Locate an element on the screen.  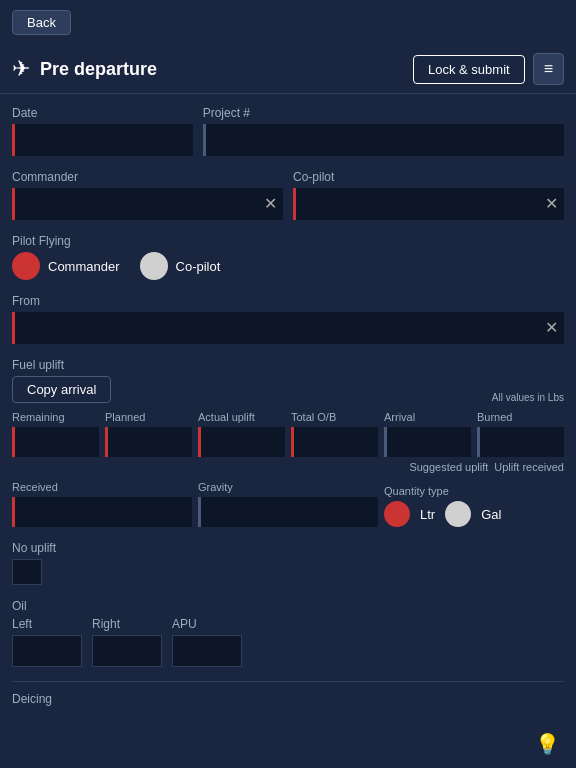
arrival-label: Arrival is located at coordinates (428, 417).